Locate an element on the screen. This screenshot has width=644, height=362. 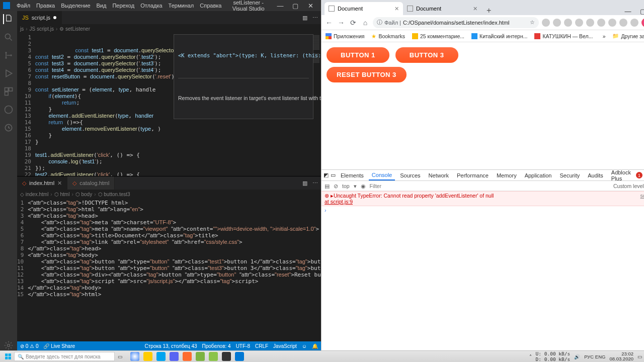
dt-tab-network: Network is located at coordinates (439, 175).